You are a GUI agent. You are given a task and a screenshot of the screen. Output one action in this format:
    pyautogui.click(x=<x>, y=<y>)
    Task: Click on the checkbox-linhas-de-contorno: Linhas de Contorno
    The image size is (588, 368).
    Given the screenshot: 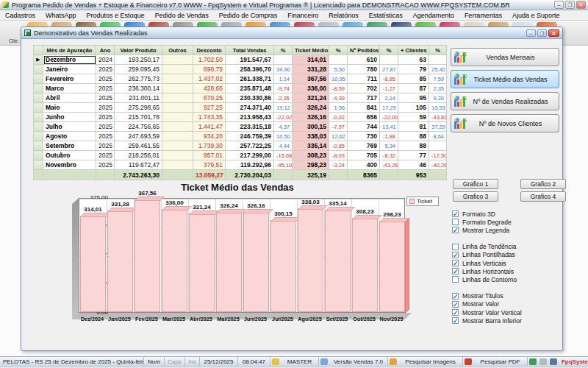 What is the action you would take?
    pyautogui.click(x=484, y=280)
    